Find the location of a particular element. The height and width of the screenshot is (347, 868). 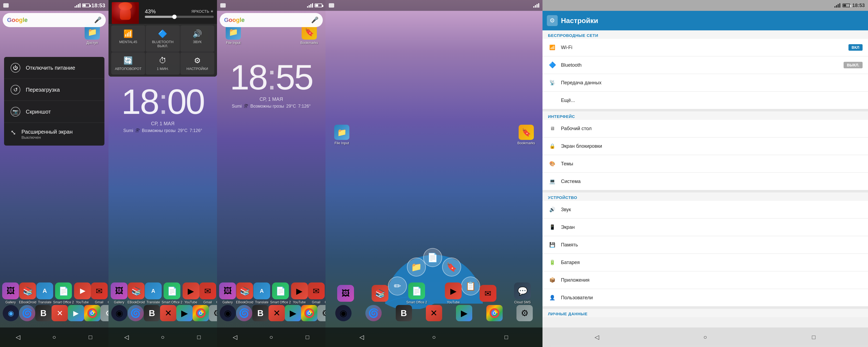

recent-button-p3: □ is located at coordinates (307, 337).